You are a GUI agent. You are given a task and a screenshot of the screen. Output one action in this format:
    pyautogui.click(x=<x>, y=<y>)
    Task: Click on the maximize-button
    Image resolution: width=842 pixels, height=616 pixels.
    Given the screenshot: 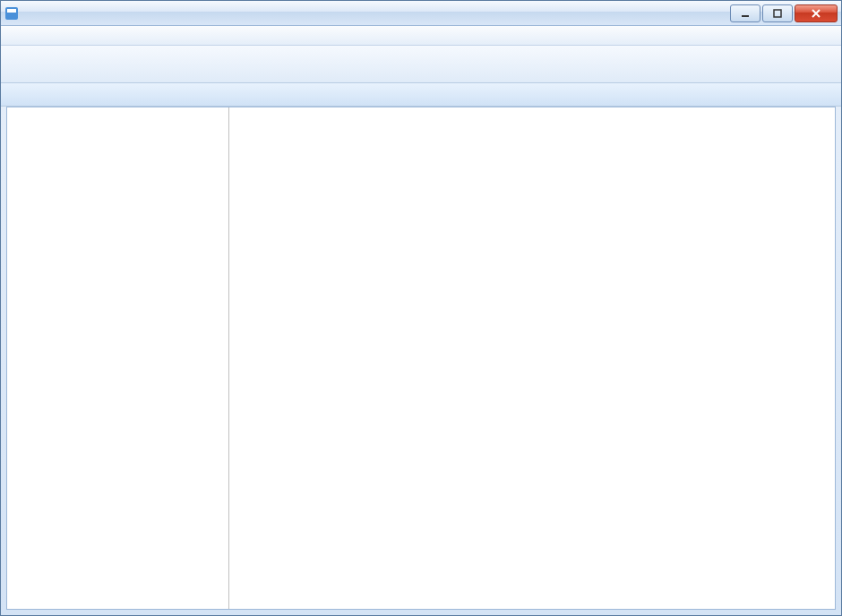 What is the action you would take?
    pyautogui.click(x=778, y=13)
    